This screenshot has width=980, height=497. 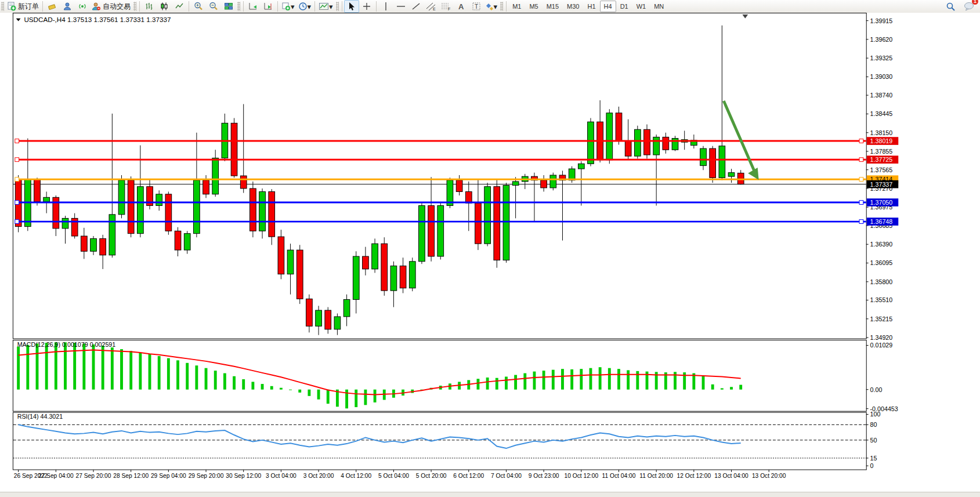 I want to click on toolbar-grip, so click(x=2, y=6).